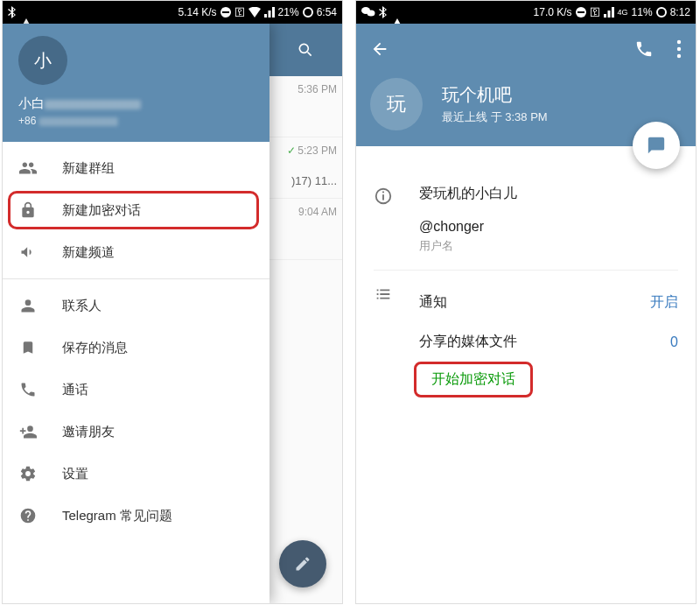 The width and height of the screenshot is (700, 605). What do you see at coordinates (303, 180) in the screenshot?
I see `chat-preview-text: )17) 11...` at bounding box center [303, 180].